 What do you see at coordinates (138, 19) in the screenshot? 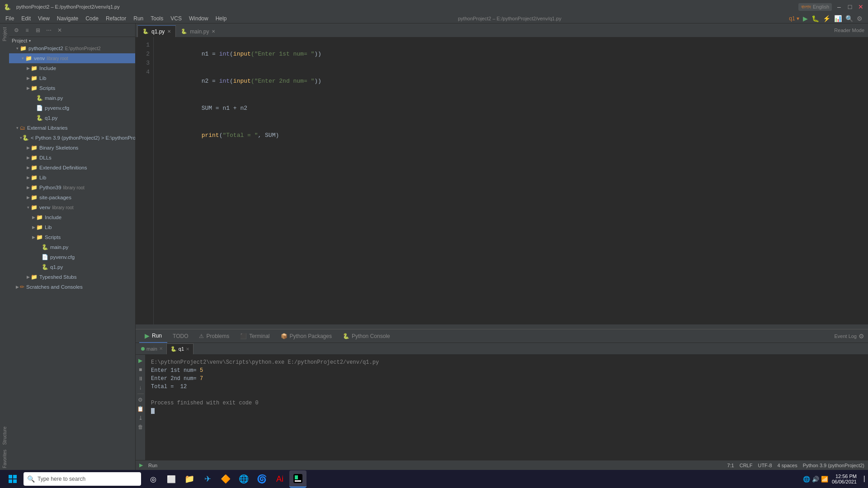
I see `menu-run: Run` at bounding box center [138, 19].